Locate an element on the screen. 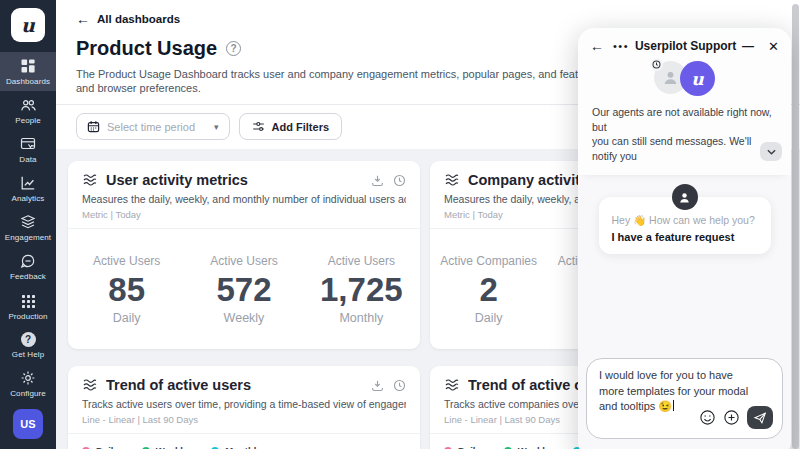 The height and width of the screenshot is (449, 800). chat-message-input: I would love for you to have more templa… is located at coordinates (684, 398).